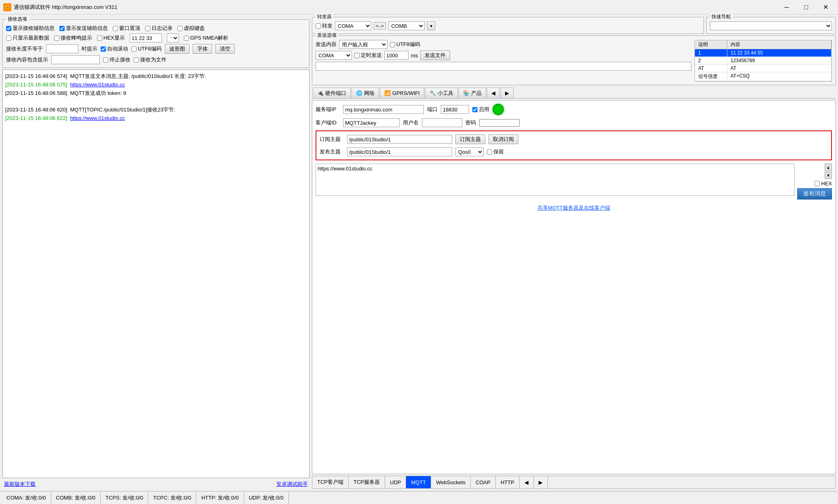 This screenshot has height=504, width=838. I want to click on cb-show-recv: 显示接收辅助信息, so click(30, 28).